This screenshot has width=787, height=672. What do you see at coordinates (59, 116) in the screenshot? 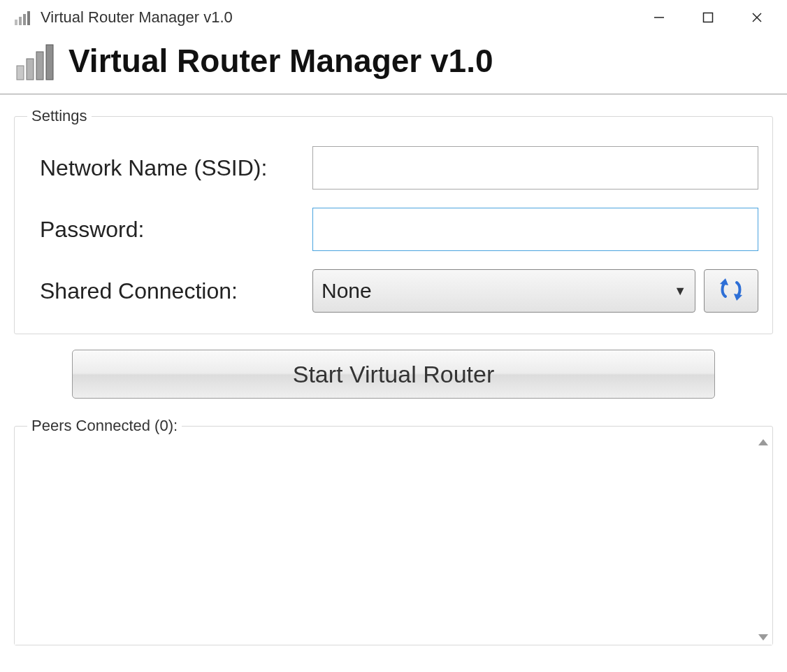
I see `settings-legend: Settings` at bounding box center [59, 116].